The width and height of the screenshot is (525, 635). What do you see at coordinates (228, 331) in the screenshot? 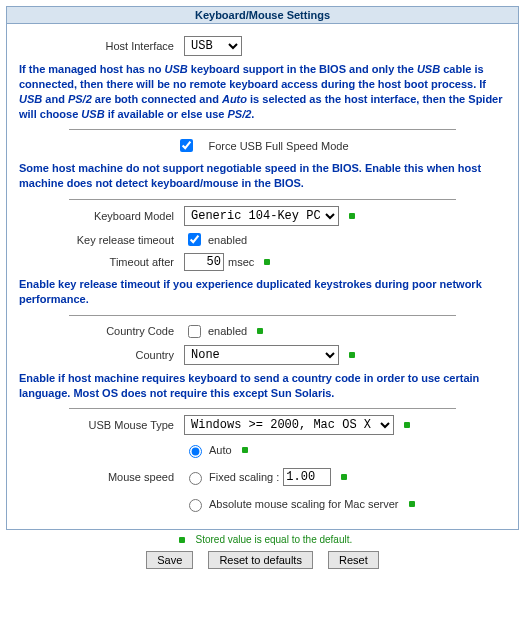
I see `country-code-enabled-text: enabled` at bounding box center [228, 331].